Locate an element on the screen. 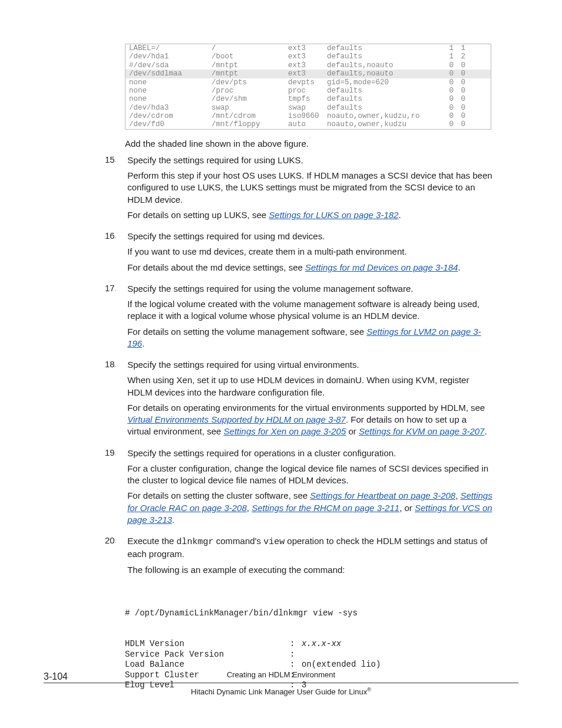 The image size is (562, 728). step-17: 17. Specify the settings required for us… is located at coordinates (299, 318).